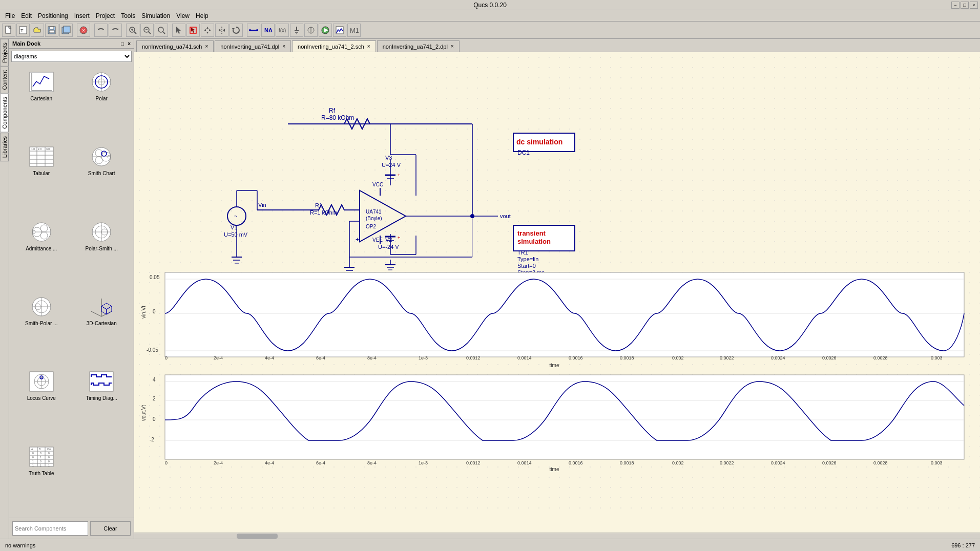 The width and height of the screenshot is (980, 551). Describe the element at coordinates (218, 463) in the screenshot. I see `svg-text: 2e-4` at that location.